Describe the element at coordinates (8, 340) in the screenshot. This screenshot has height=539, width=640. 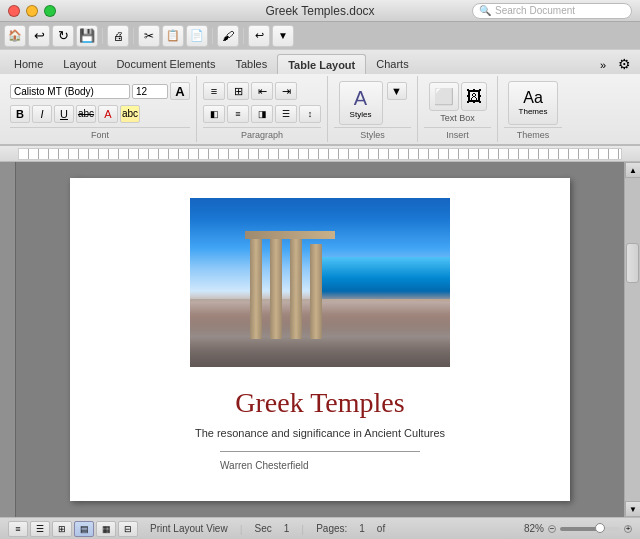
I see `left-margin` at that location.